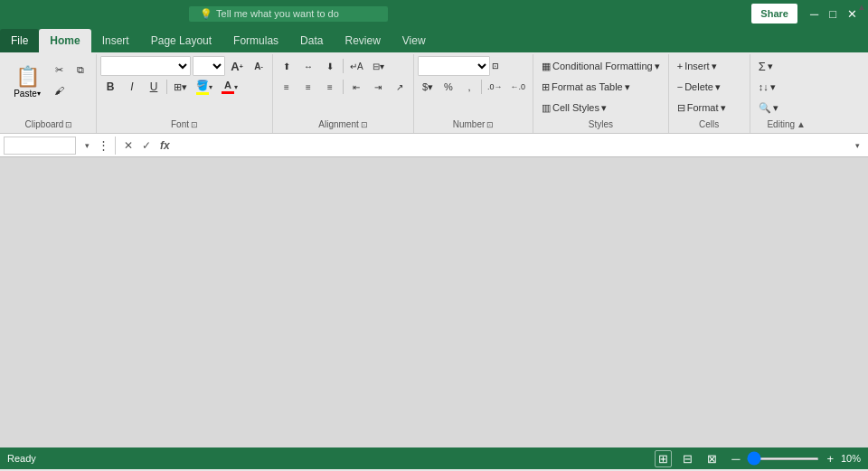 This screenshot has width=868, height=471. I want to click on sort-filter-button: ↕↓ ▾, so click(767, 87).